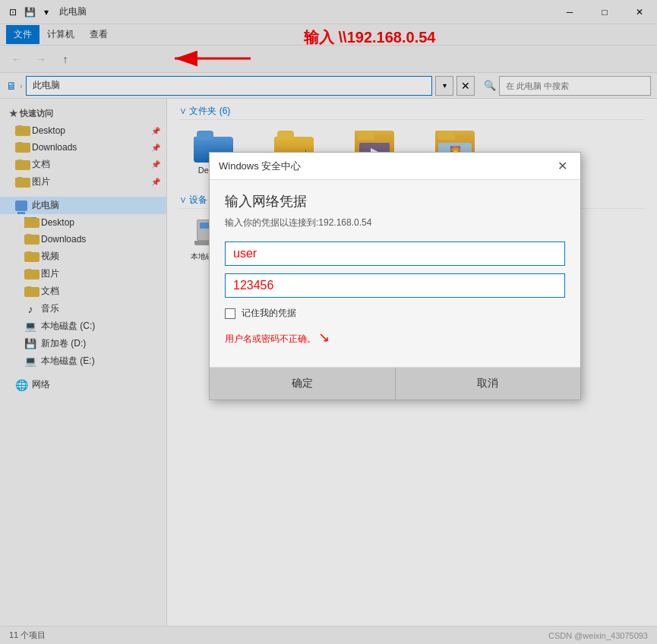 The height and width of the screenshot is (644, 657). What do you see at coordinates (395, 286) in the screenshot?
I see `password-input` at bounding box center [395, 286].